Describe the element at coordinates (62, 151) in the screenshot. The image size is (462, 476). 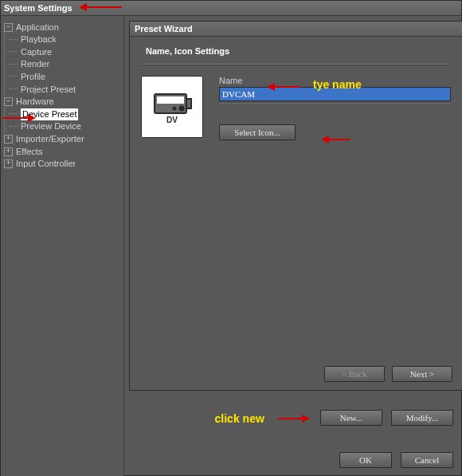
I see `tree-node-effects: +Effects` at that location.